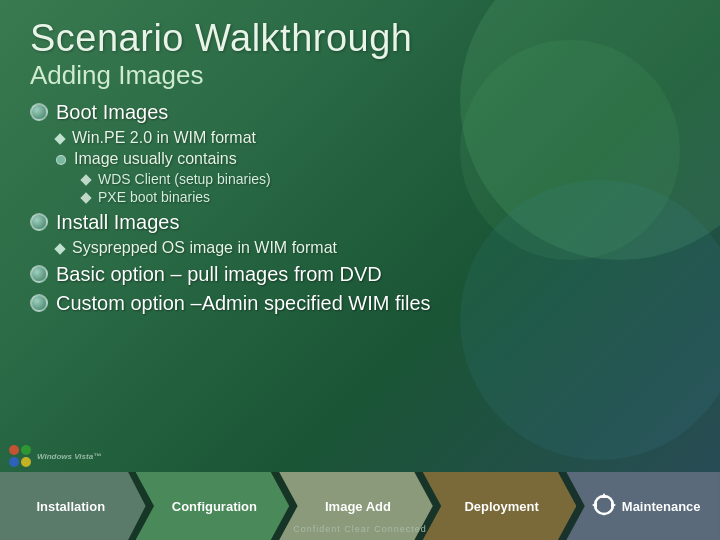 The height and width of the screenshot is (540, 720). I want to click on tab-installation-label: Installation, so click(70, 506).